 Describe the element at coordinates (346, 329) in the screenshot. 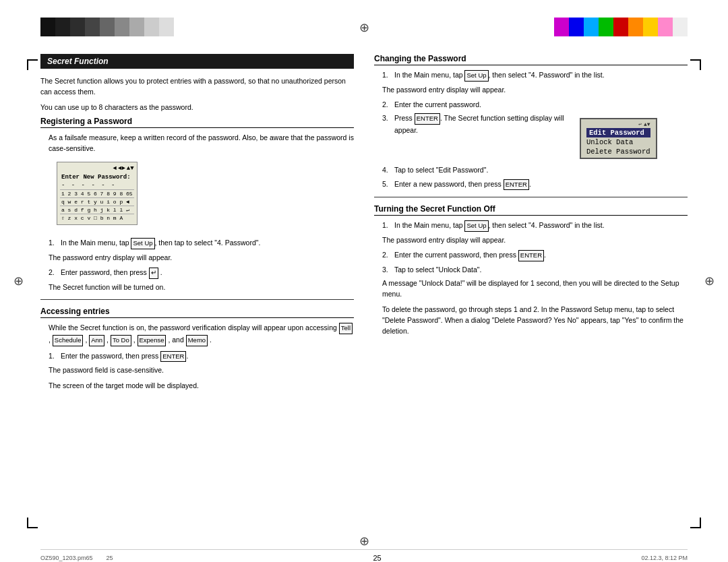

I see `kbd-tell: Tell` at that location.